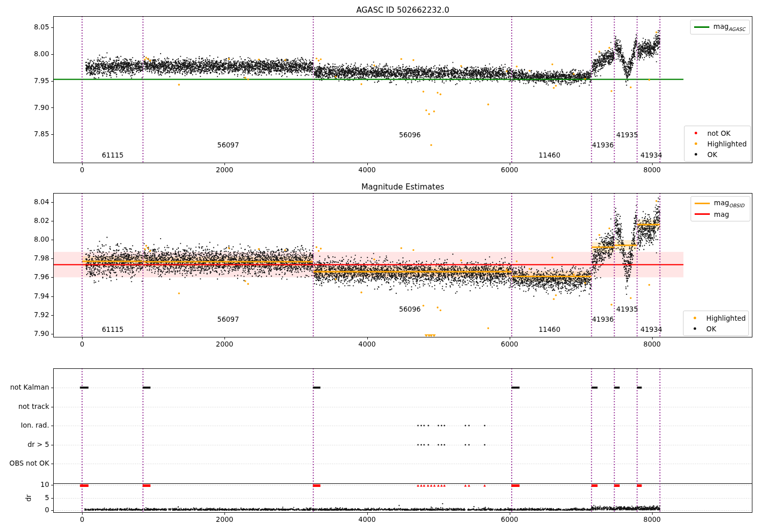  I want to click on y-tick-label: 8.02, so click(42, 221).